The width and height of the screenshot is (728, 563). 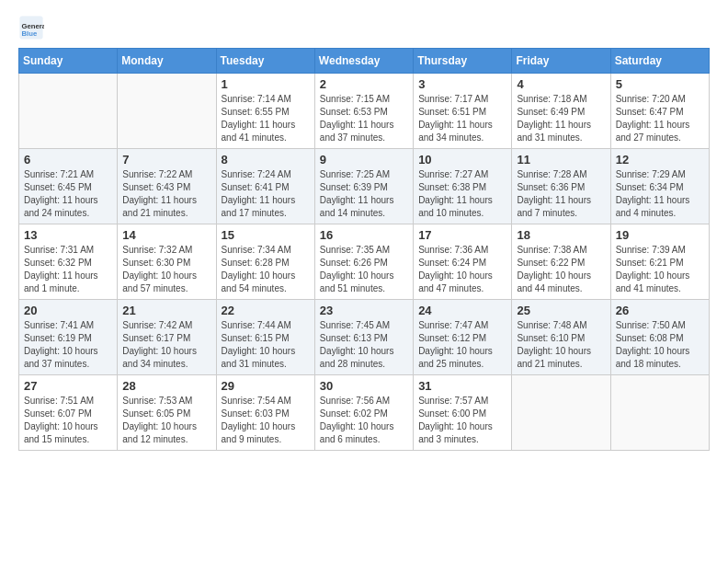 What do you see at coordinates (265, 111) in the screenshot?
I see `calendar-cell: 1Sunrise: 7:14 AM Sunset: 6:55 PM Daylig…` at bounding box center [265, 111].